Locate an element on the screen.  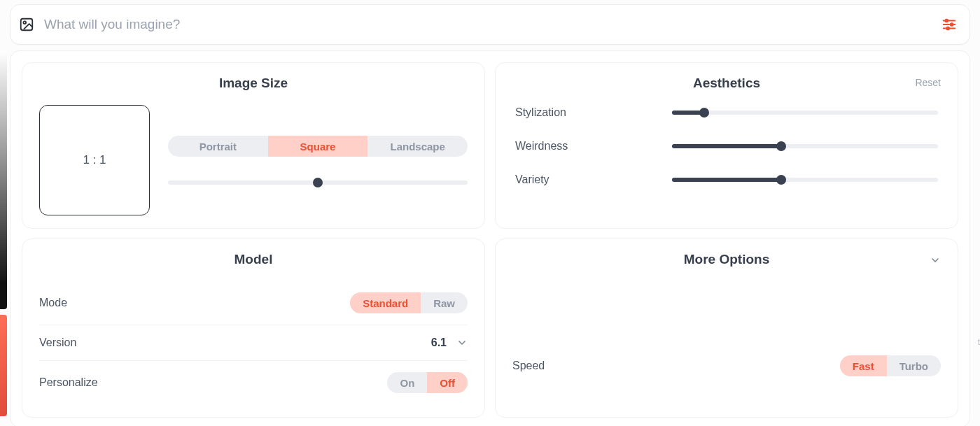
variety-slider is located at coordinates (805, 180).